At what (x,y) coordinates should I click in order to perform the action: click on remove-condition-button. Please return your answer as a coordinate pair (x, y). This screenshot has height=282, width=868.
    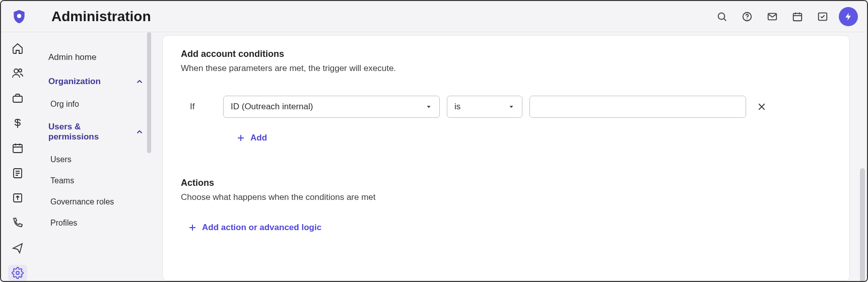
    Looking at the image, I should click on (762, 107).